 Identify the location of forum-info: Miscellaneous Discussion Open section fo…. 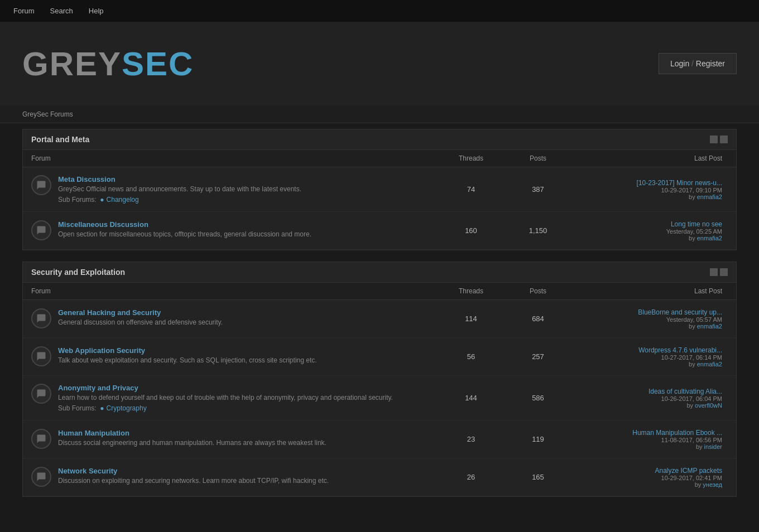
(248, 230).